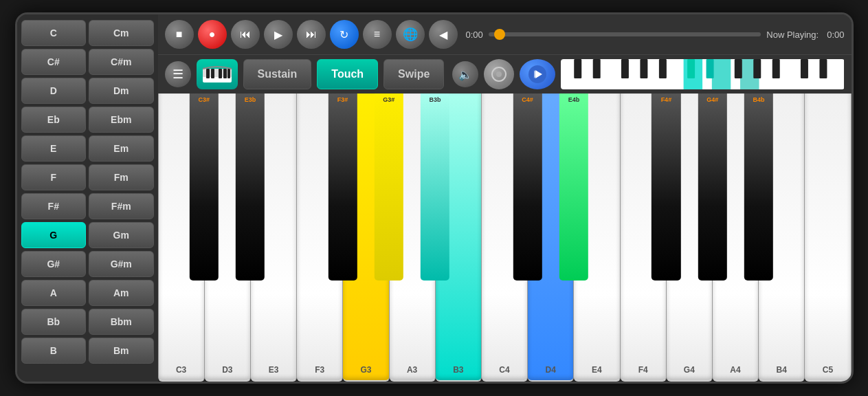  What do you see at coordinates (250, 187) in the screenshot?
I see `key-Eb3: E3b` at bounding box center [250, 187].